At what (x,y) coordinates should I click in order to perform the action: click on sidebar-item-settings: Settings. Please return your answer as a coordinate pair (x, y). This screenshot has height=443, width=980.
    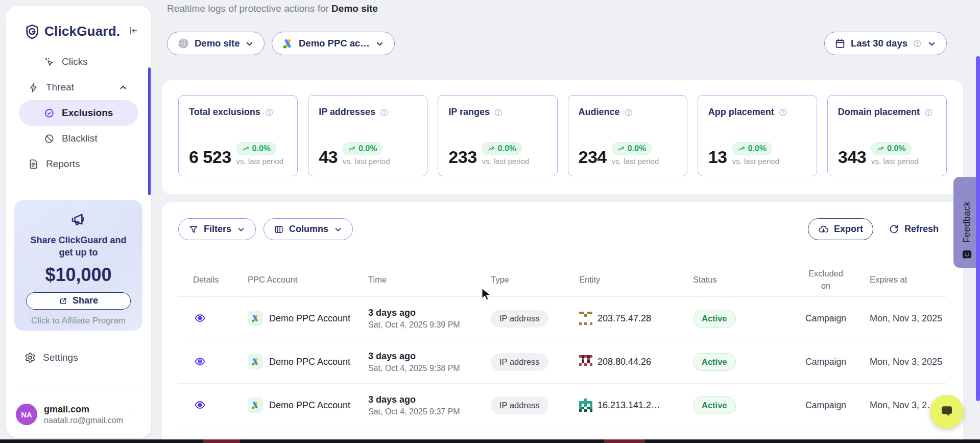
    Looking at the image, I should click on (79, 358).